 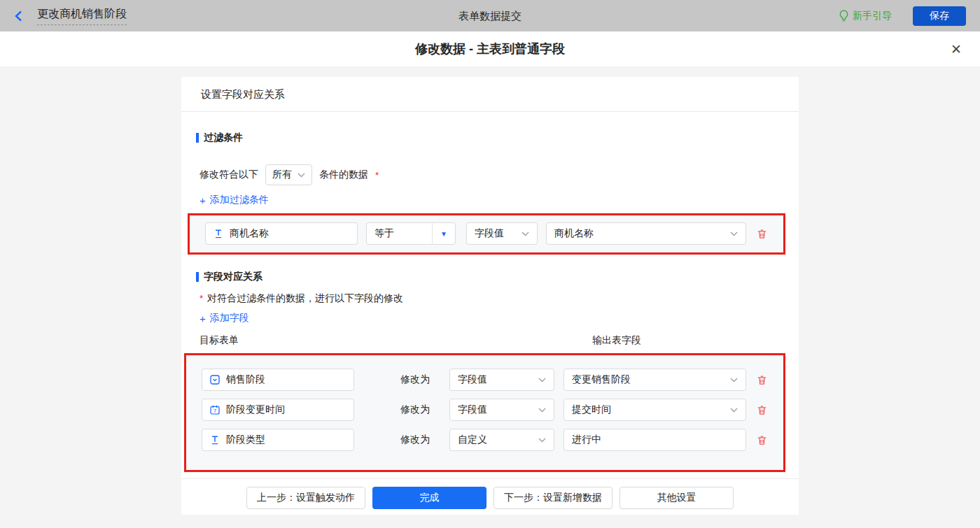 What do you see at coordinates (246, 380) in the screenshot?
I see `target-field-value: 销售阶段` at bounding box center [246, 380].